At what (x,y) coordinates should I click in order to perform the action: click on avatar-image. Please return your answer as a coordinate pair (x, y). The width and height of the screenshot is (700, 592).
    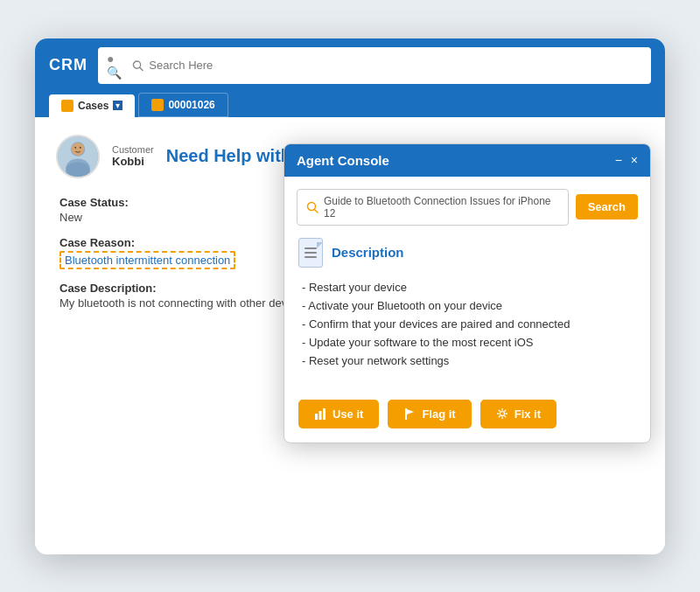
    Looking at the image, I should click on (78, 157).